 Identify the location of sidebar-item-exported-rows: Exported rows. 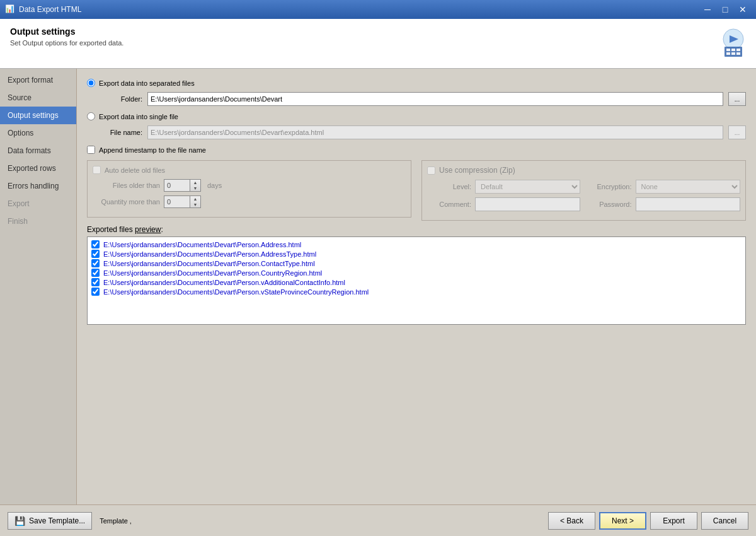
(38, 168).